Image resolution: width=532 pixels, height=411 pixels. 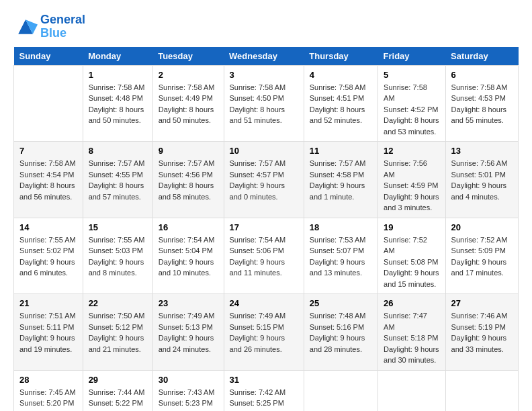 I want to click on day-number: 21, so click(x=48, y=304).